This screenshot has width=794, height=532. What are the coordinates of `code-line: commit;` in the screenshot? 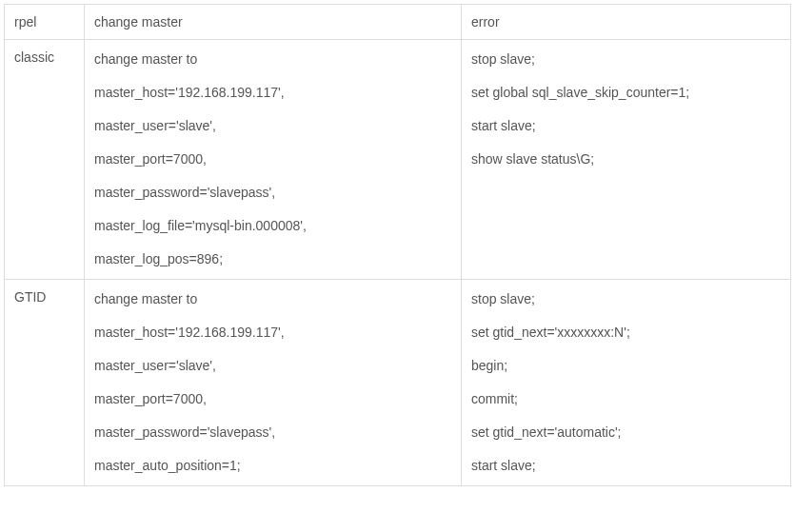 It's located at (626, 400).